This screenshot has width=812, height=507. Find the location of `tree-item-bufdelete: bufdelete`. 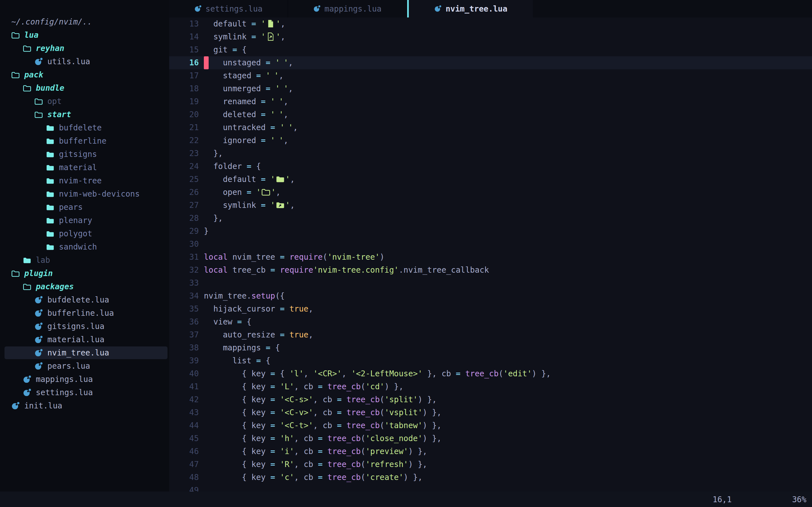

tree-item-bufdelete: bufdelete is located at coordinates (85, 128).